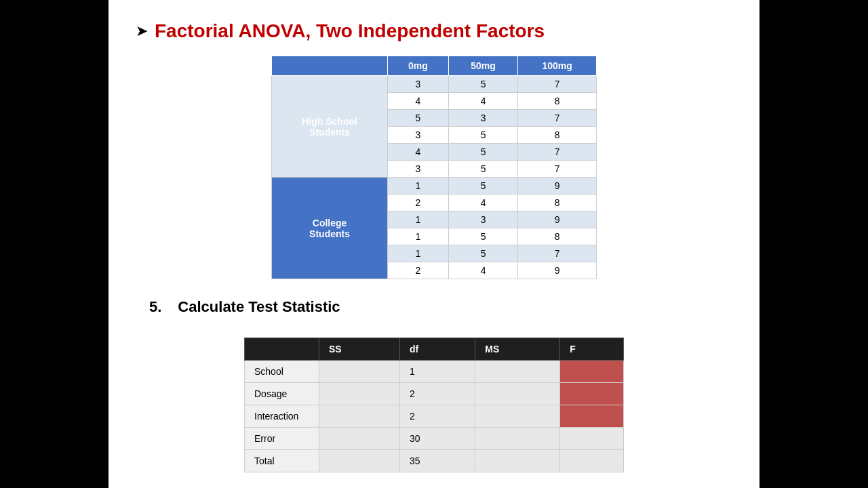 The height and width of the screenshot is (488, 868). I want to click on high-school-label: High SchoolStudents, so click(330, 127).